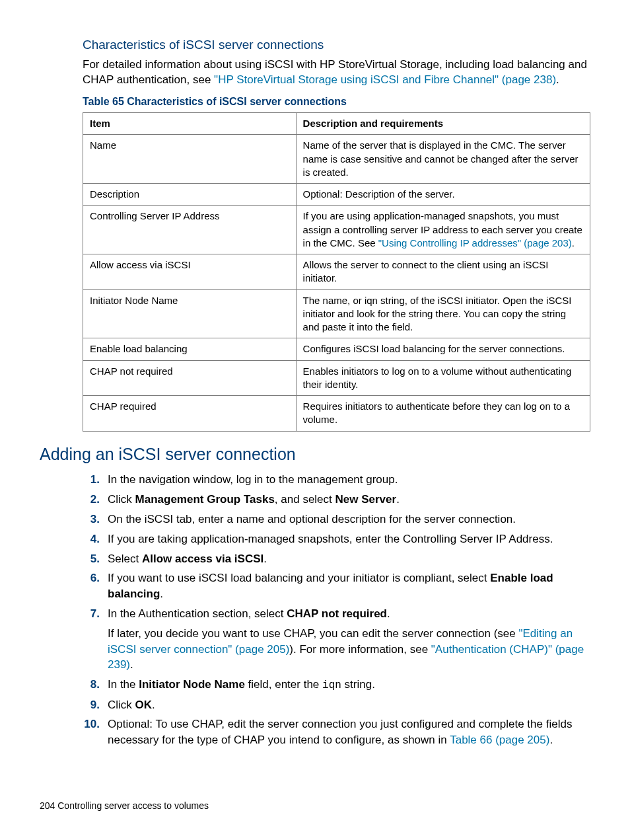 The image size is (630, 840). Describe the element at coordinates (330, 539) in the screenshot. I see `step-text: If you are taking application-managed sn…` at that location.